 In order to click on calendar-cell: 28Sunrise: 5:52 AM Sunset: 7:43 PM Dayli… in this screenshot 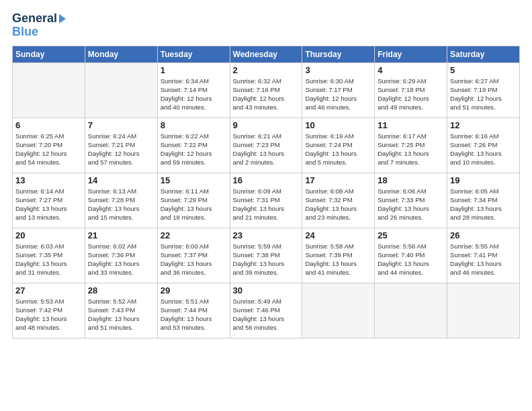, I will do `click(121, 310)`.